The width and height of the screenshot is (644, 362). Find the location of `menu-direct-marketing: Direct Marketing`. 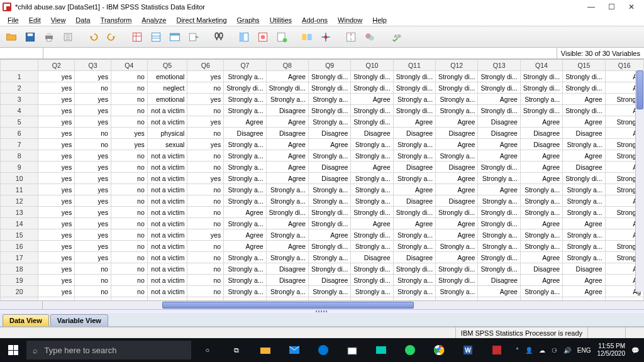

menu-direct-marketing: Direct Marketing is located at coordinates (201, 20).